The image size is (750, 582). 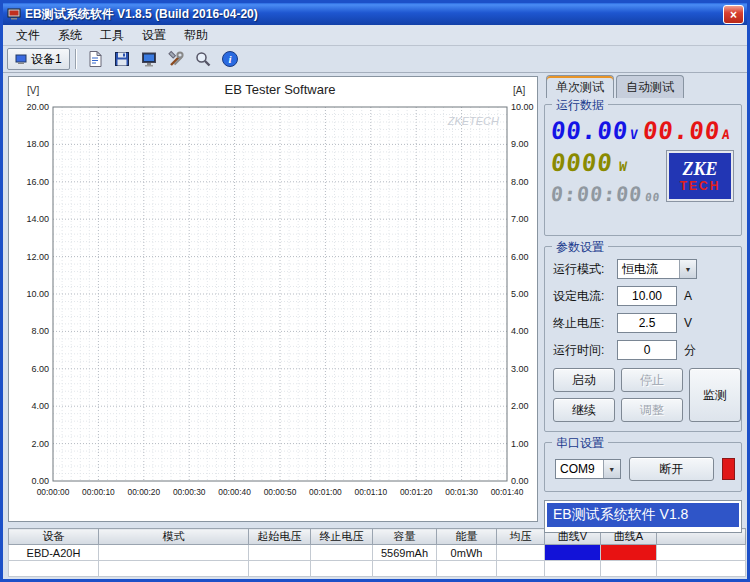 What do you see at coordinates (230, 59) in the screenshot?
I see `about-button: i` at bounding box center [230, 59].